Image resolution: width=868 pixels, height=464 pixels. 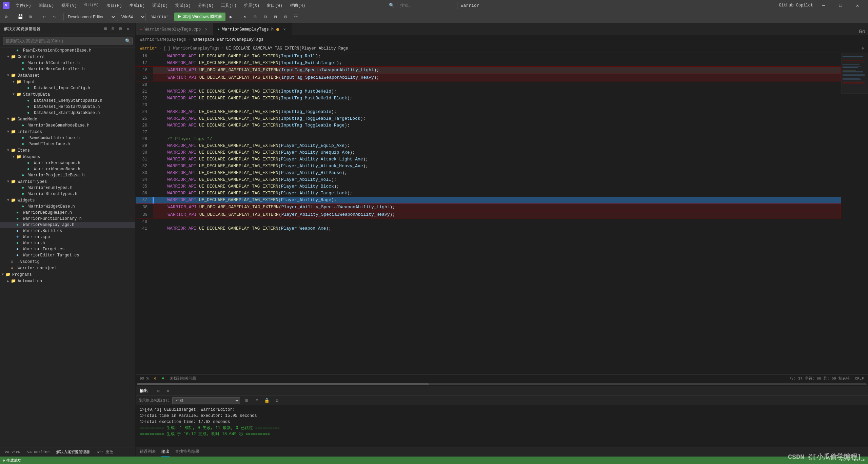 What do you see at coordinates (183, 5) in the screenshot?
I see `menu-test: 测试(S)` at bounding box center [183, 5].